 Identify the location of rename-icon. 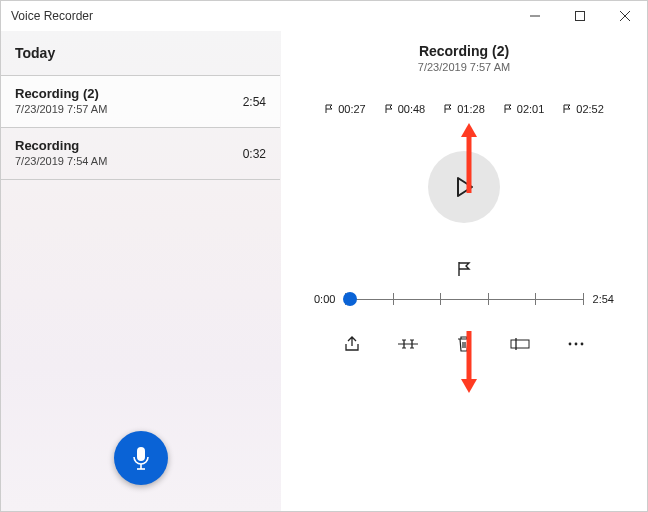
(520, 344).